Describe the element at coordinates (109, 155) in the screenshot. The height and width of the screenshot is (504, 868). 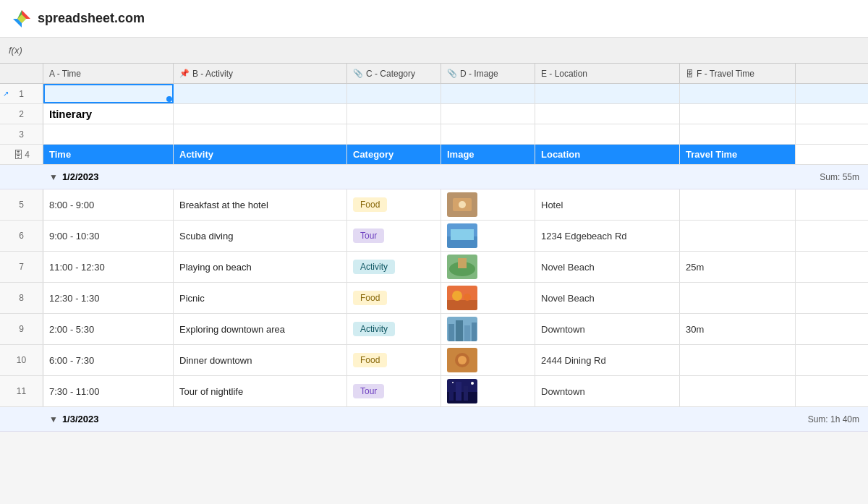
I see `header-cell-time: Time` at that location.